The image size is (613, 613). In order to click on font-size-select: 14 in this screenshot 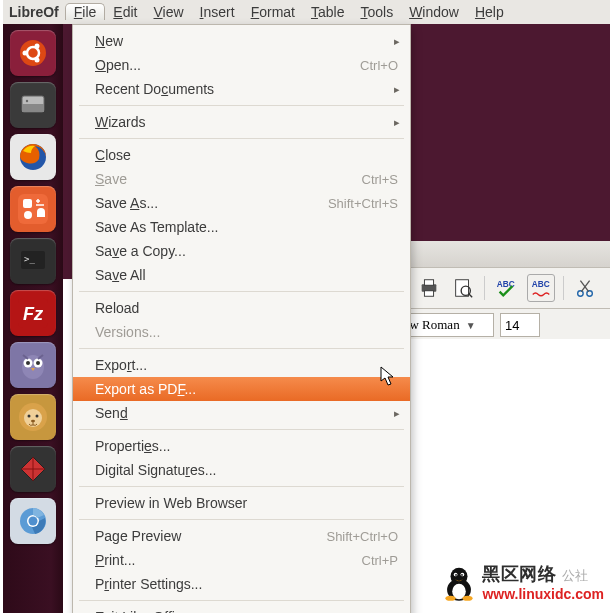, I will do `click(520, 325)`.